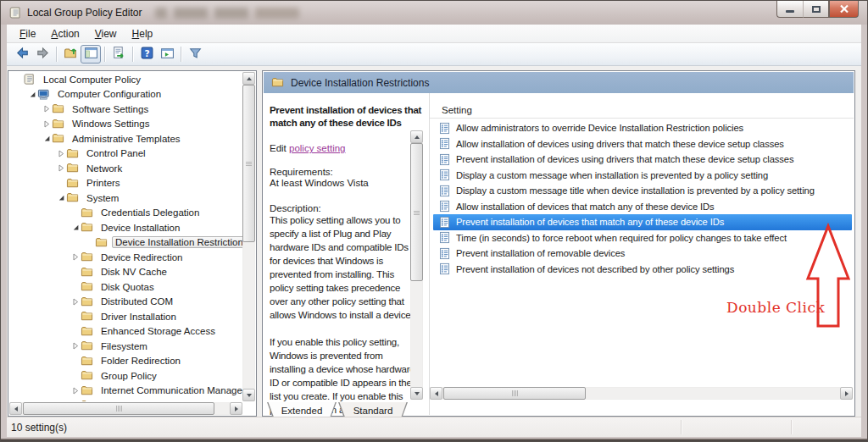 Image resolution: width=868 pixels, height=442 pixels. What do you see at coordinates (249, 163) in the screenshot?
I see `tree-vertical-scrollbar-thumb` at bounding box center [249, 163].